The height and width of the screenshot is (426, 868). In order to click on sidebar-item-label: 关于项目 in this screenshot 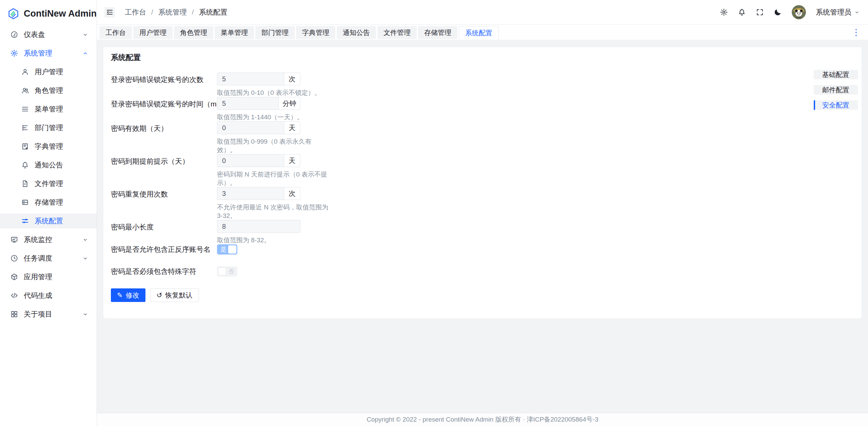, I will do `click(38, 314)`.